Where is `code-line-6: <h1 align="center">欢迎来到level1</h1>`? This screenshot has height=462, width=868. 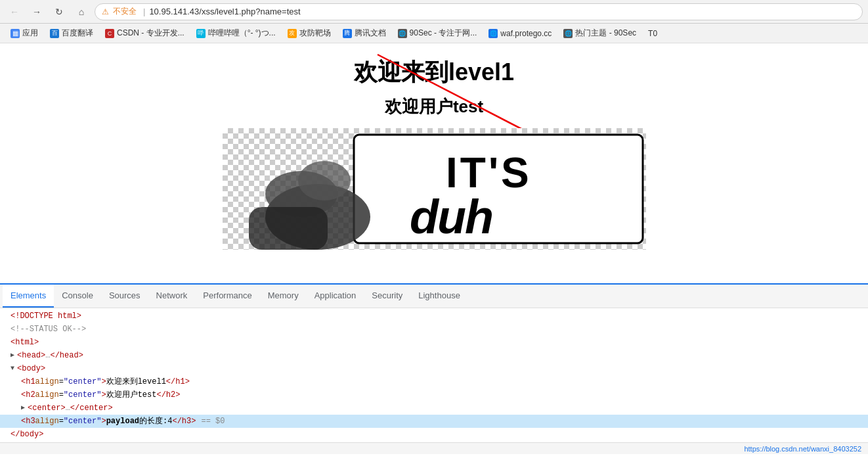
code-line-6: <h1 align="center">欢迎来到level1</h1> is located at coordinates (434, 382).